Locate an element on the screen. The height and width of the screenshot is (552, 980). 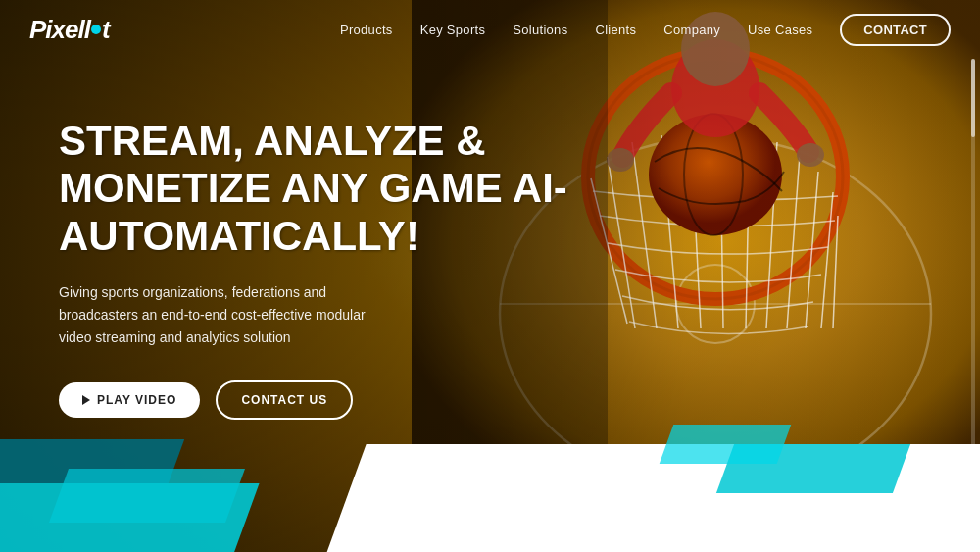
nav-links: Products Key Sports Solutions Clients Co… is located at coordinates (645, 29).